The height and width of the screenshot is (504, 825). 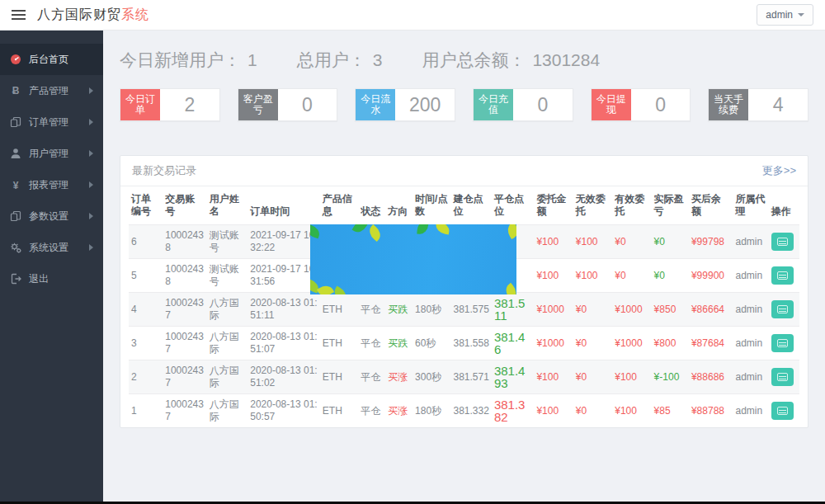 What do you see at coordinates (55, 153) in the screenshot?
I see `sidebar-item-label: 用户管理` at bounding box center [55, 153].